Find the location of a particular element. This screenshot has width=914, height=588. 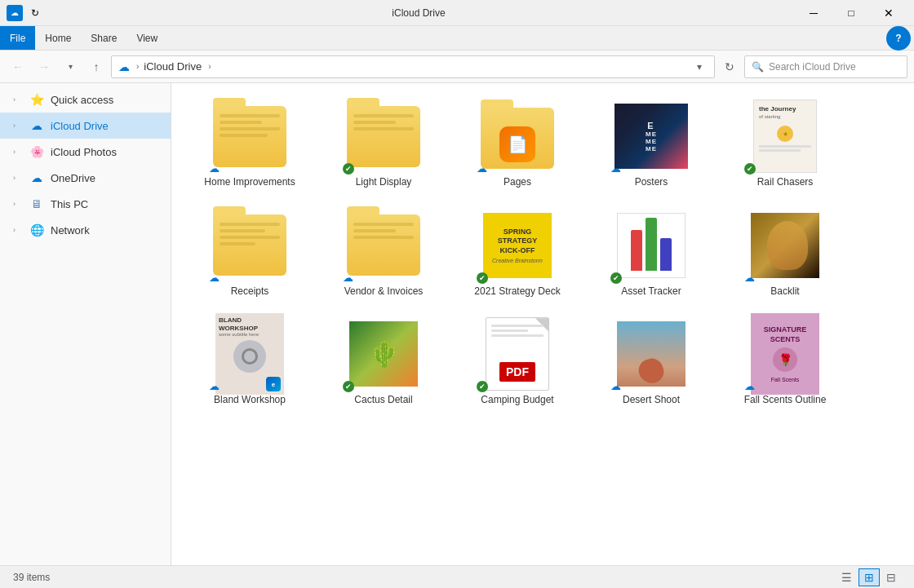

icloud-photos-icon: 🌸 is located at coordinates (37, 152).